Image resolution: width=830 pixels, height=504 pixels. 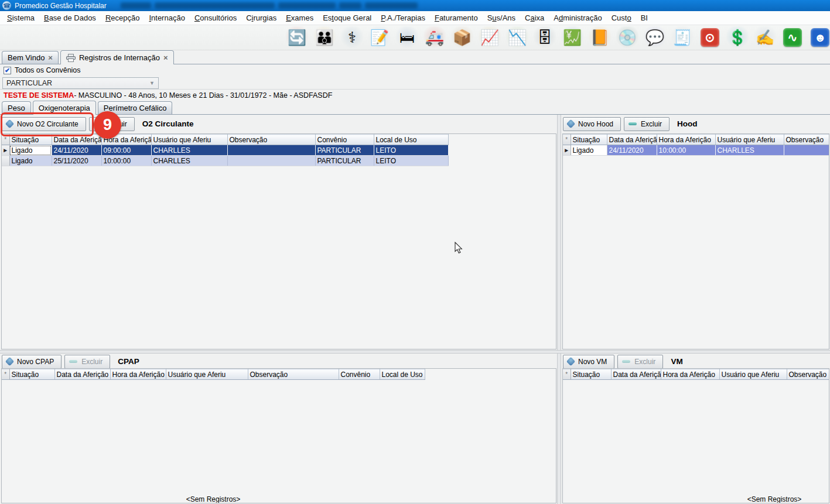 I want to click on menu-p-a-terapias: P.A./Terapias, so click(x=403, y=18).